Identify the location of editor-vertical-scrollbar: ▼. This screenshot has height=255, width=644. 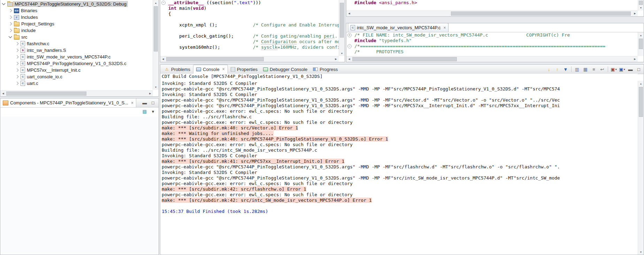
(342, 28).